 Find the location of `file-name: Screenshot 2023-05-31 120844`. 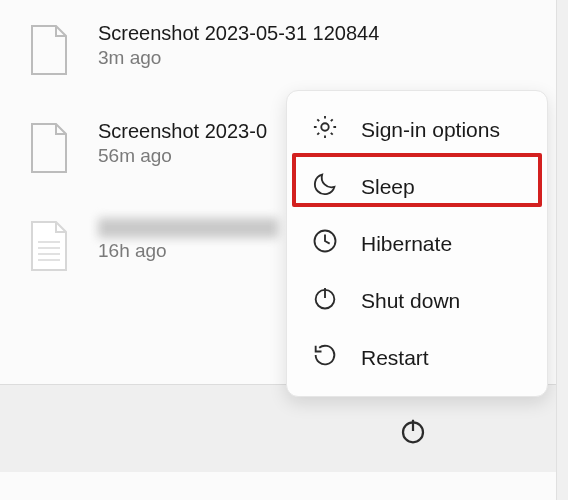

file-name: Screenshot 2023-05-31 120844 is located at coordinates (238, 34).